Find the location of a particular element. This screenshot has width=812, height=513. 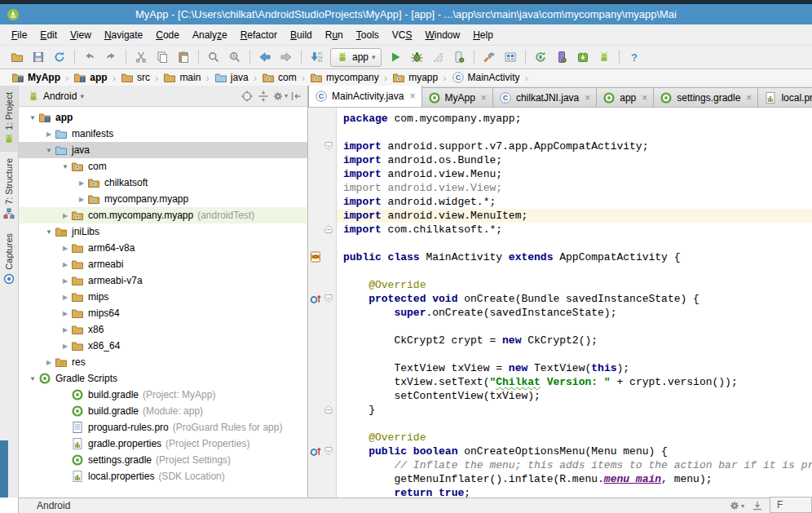

avd-manager-button is located at coordinates (510, 57).